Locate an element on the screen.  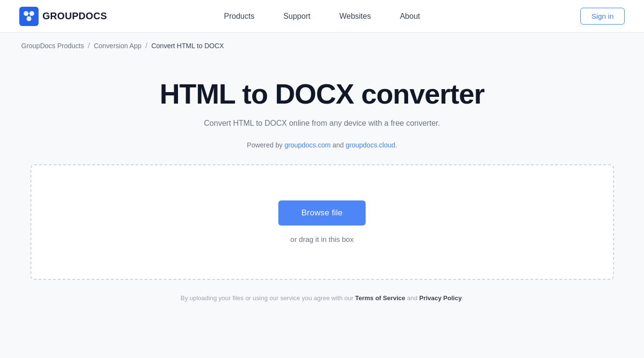
tos-link: Terms of Service is located at coordinates (380, 298).